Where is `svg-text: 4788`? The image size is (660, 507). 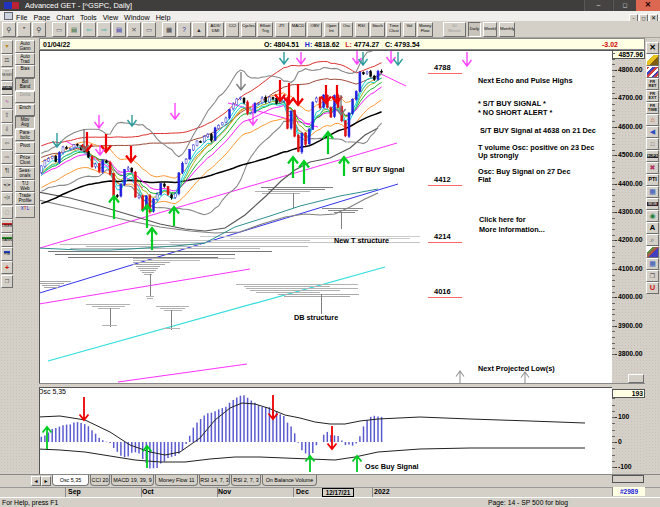 svg-text: 4788 is located at coordinates (442, 68).